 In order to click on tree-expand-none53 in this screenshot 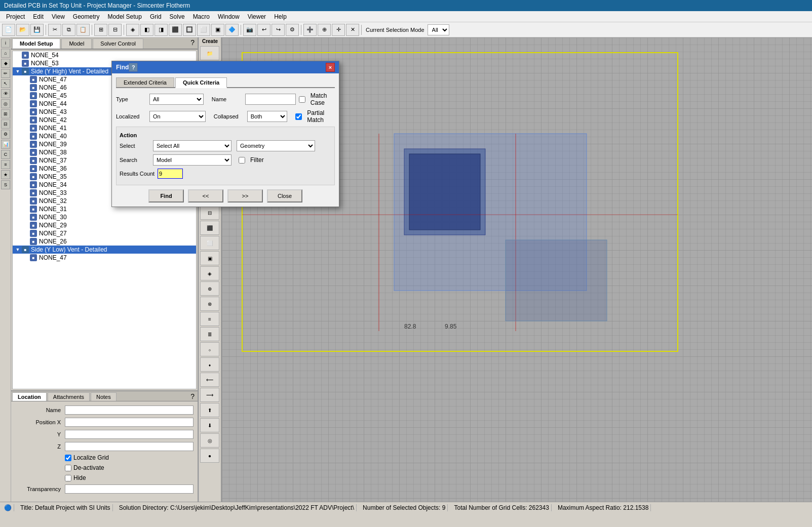, I will do `click(18, 63)`.